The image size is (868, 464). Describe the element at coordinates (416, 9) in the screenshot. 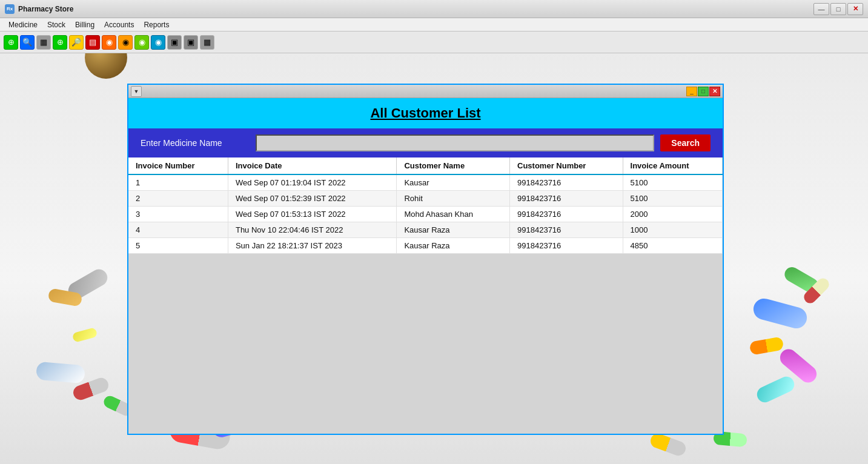

I see `app-title: Pharmacy Store` at that location.